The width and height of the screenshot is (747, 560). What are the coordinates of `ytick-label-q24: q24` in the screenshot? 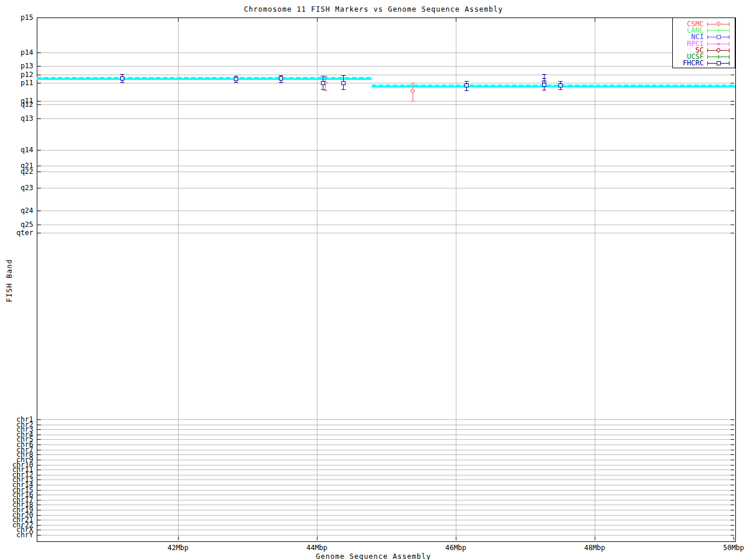 It's located at (16, 211).